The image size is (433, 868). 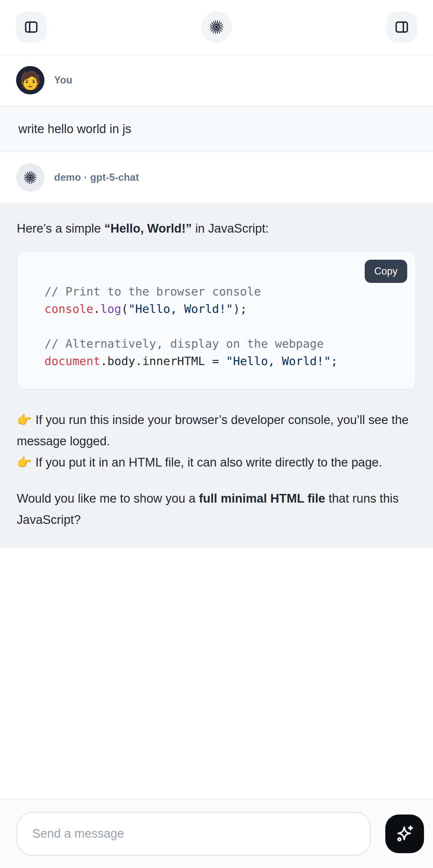 What do you see at coordinates (216, 129) in the screenshot?
I see `user-message: write hello world in js` at bounding box center [216, 129].